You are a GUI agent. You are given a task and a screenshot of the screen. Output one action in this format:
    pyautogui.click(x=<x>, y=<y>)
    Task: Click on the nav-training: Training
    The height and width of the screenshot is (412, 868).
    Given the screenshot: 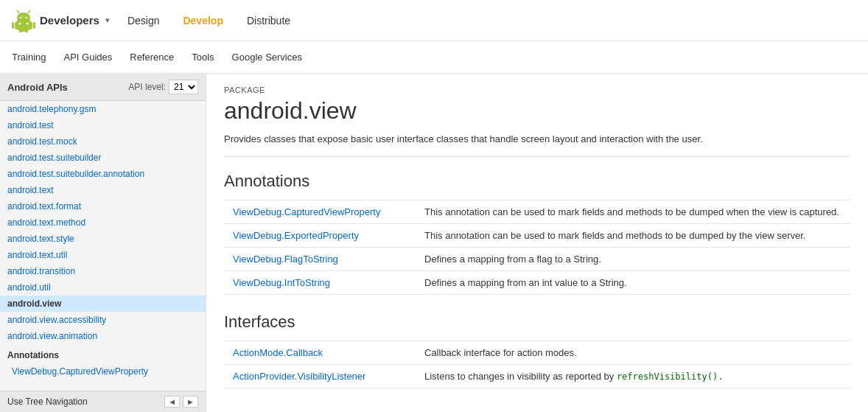 What is the action you would take?
    pyautogui.click(x=29, y=57)
    